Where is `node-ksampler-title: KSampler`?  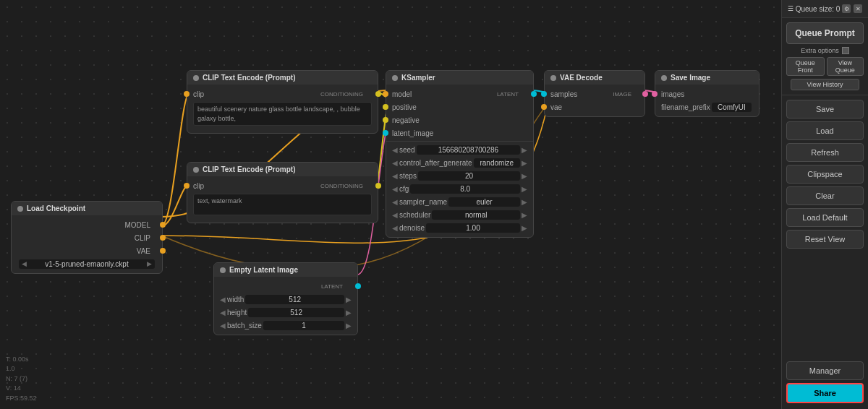 node-ksampler-title: KSampler is located at coordinates (418, 78).